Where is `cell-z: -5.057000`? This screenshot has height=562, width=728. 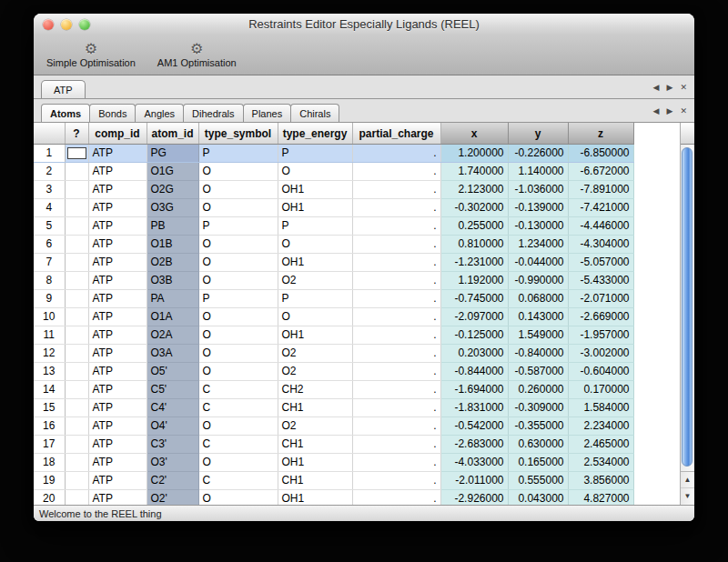 cell-z: -5.057000 is located at coordinates (601, 263).